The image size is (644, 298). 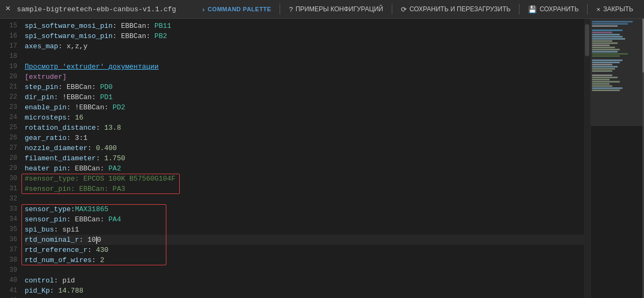 I want to click on scrollbar-thumb, so click(x=587, y=40).